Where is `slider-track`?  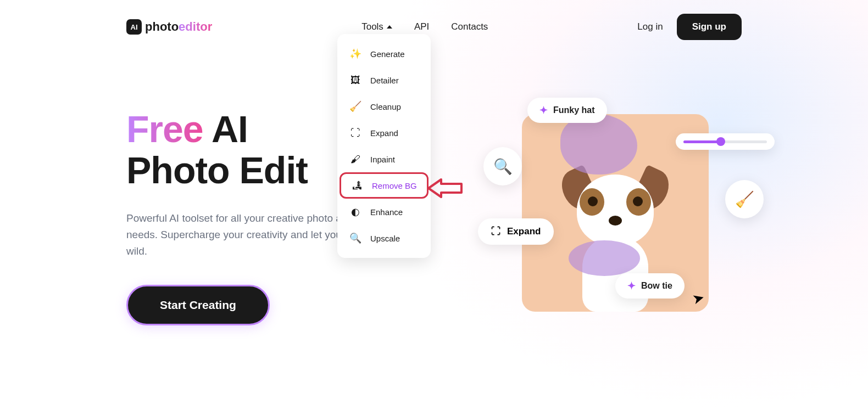
slider-track is located at coordinates (725, 142).